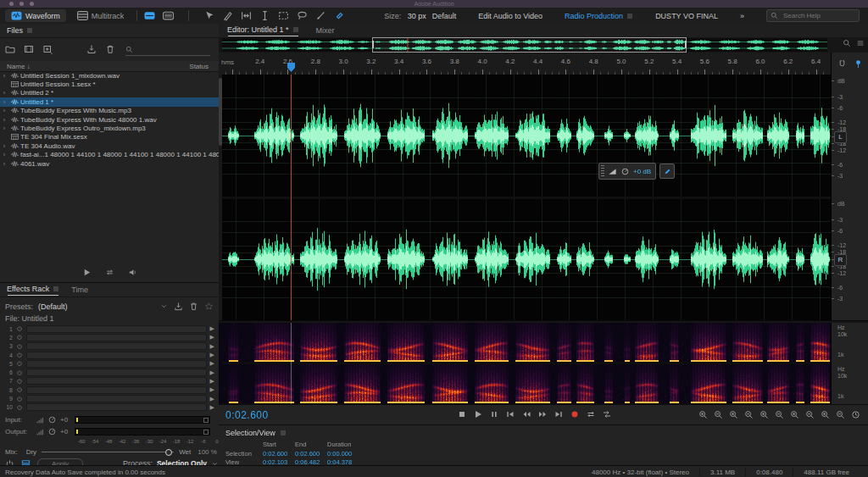 The width and height of the screenshot is (868, 477). I want to click on search-help-box, so click(813, 15).